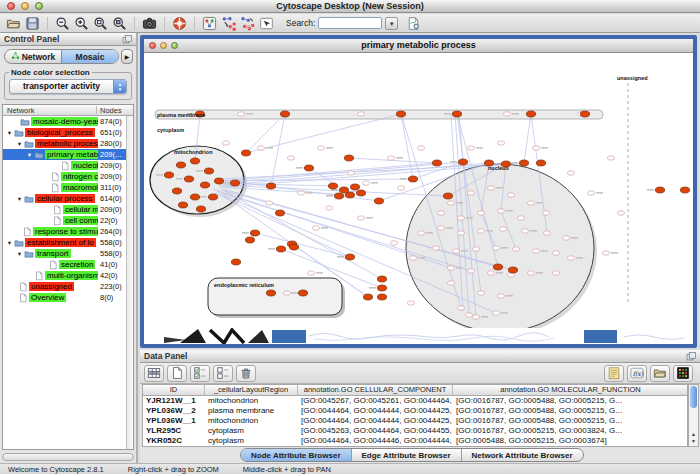 The width and height of the screenshot is (700, 474). What do you see at coordinates (68, 86) in the screenshot?
I see `node-color-dropdown: transporter activity ▲▼` at bounding box center [68, 86].